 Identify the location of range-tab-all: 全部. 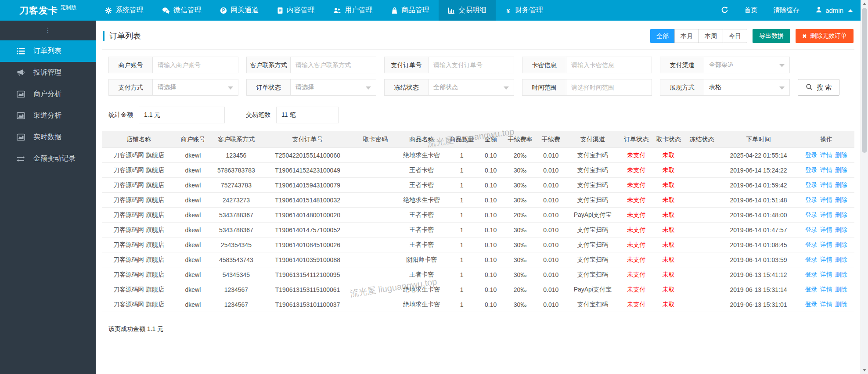
(663, 36).